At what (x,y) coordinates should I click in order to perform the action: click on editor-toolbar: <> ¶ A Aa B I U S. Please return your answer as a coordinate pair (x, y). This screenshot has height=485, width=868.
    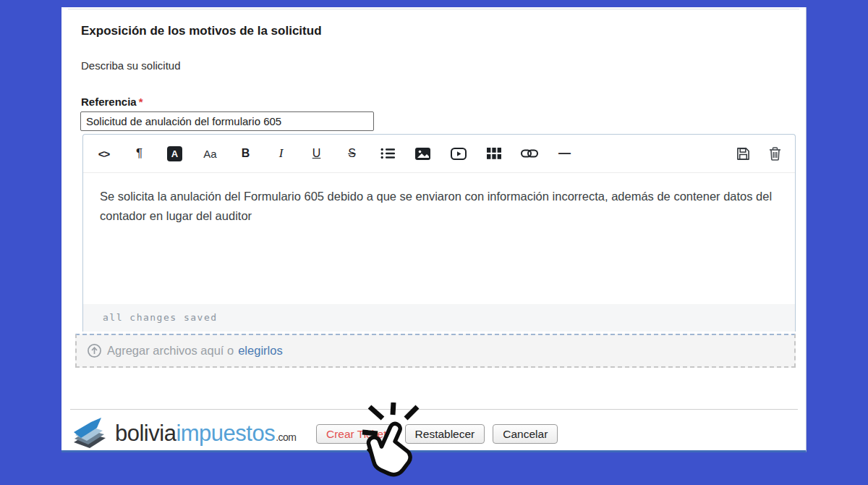
    Looking at the image, I should click on (439, 153).